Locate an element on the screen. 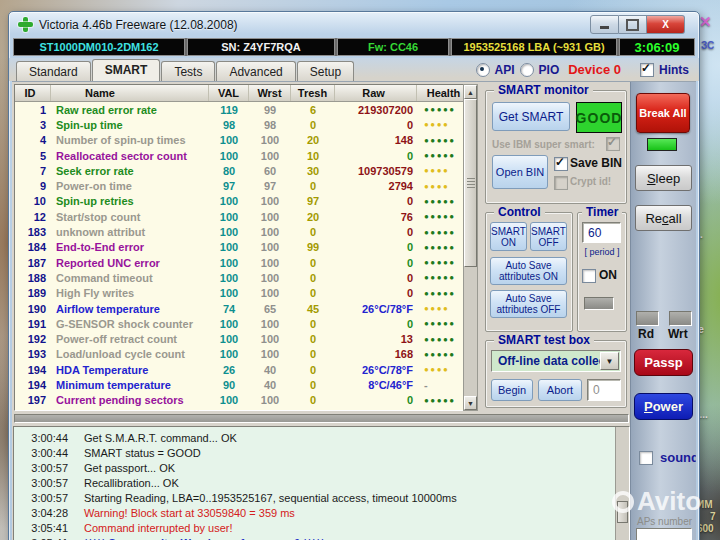 The height and width of the screenshot is (540, 720). table-row: 4Number of spin-up times10010020148●●●●● is located at coordinates (240, 140).